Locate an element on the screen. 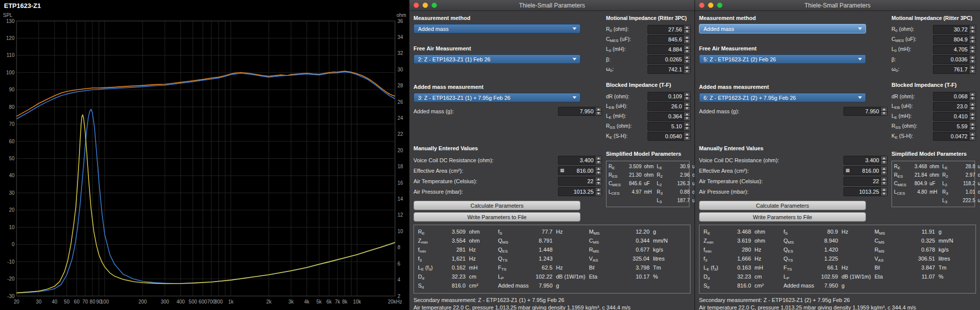 This screenshot has height=310, width=980. r0-input: 30.72 is located at coordinates (954, 29).